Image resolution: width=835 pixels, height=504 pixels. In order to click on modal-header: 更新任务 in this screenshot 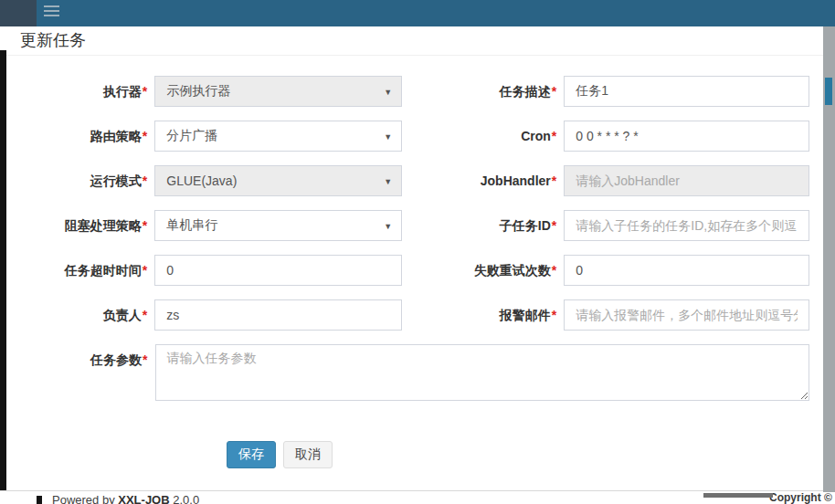, I will do `click(415, 41)`.